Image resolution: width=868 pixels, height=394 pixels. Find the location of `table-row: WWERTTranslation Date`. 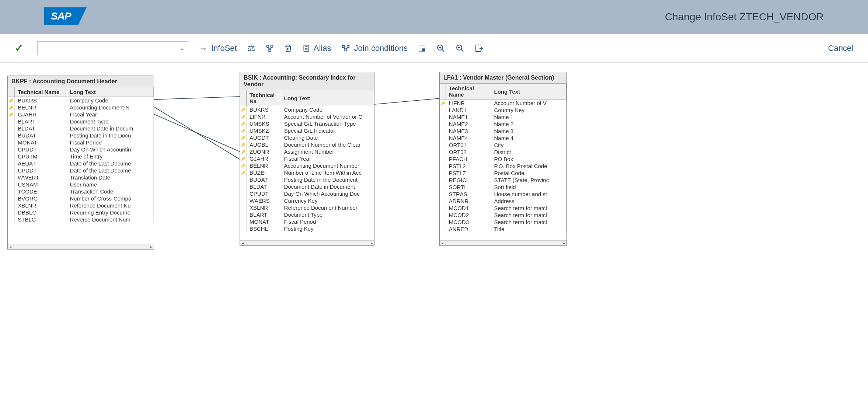

table-row: WWERTTranslation Date is located at coordinates (81, 178).